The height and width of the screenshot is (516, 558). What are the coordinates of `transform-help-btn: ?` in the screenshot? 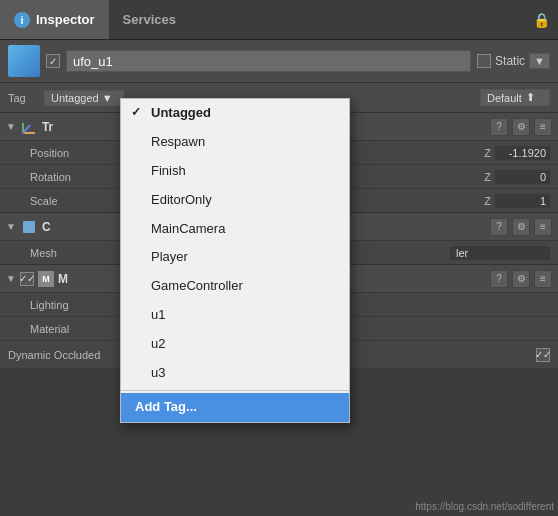 It's located at (499, 127).